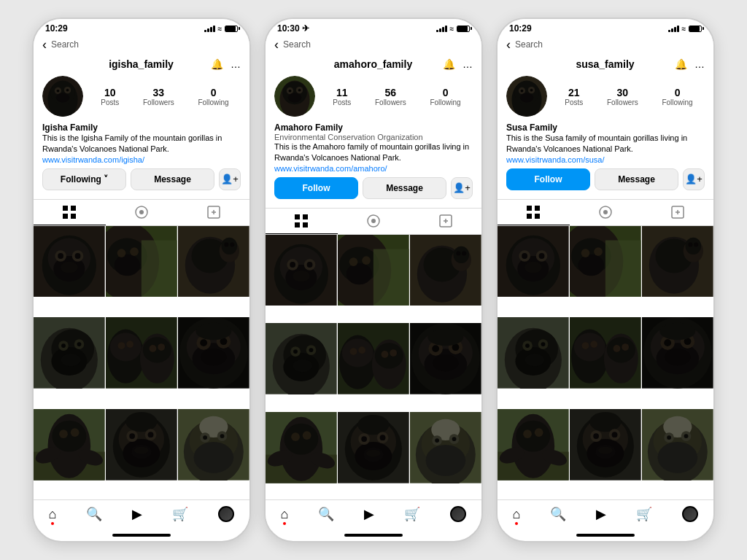 Image resolution: width=747 pixels, height=560 pixels. What do you see at coordinates (412, 514) in the screenshot?
I see `shop-icon: 🛒` at bounding box center [412, 514].